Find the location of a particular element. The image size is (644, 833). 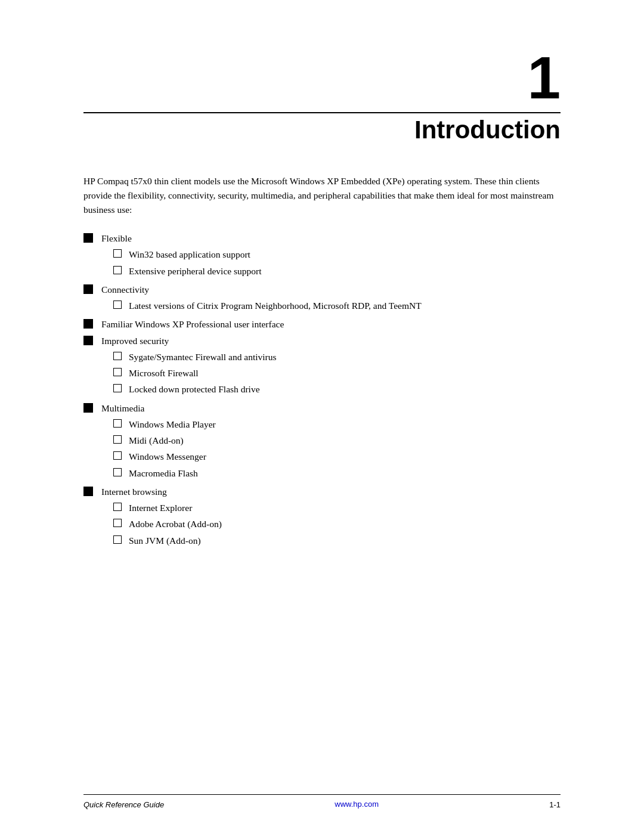

sub-list-item: Sygate/Symantec Firewall and antivirus is located at coordinates (337, 357).